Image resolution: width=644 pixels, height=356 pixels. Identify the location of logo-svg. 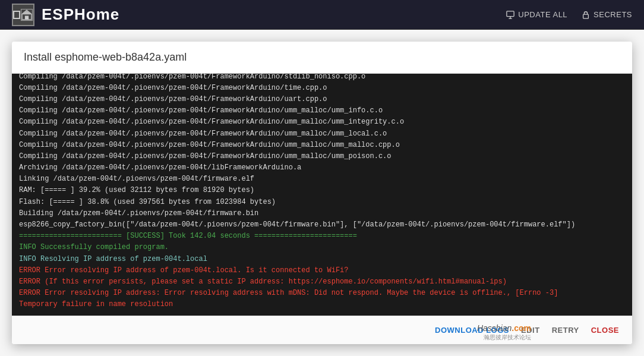
(27, 15).